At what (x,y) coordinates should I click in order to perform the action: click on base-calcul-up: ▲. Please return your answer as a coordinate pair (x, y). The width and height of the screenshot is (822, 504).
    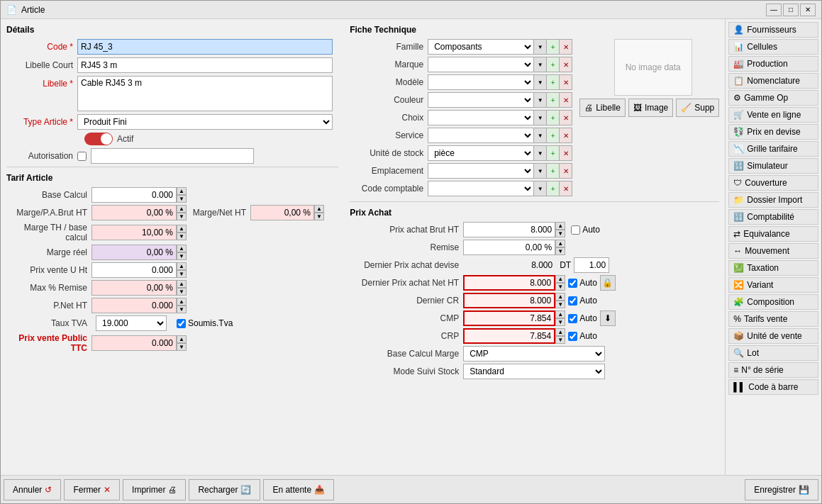
    Looking at the image, I should click on (182, 191).